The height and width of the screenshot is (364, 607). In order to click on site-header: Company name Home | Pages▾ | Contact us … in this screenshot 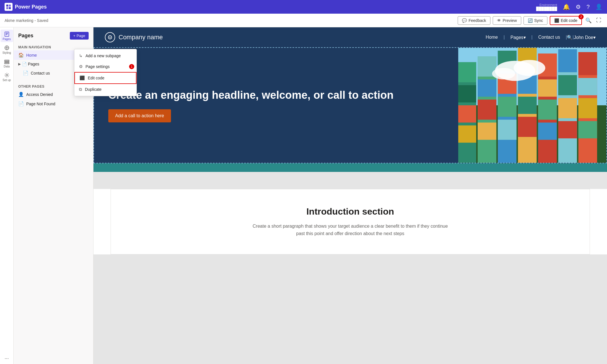, I will do `click(350, 37)`.